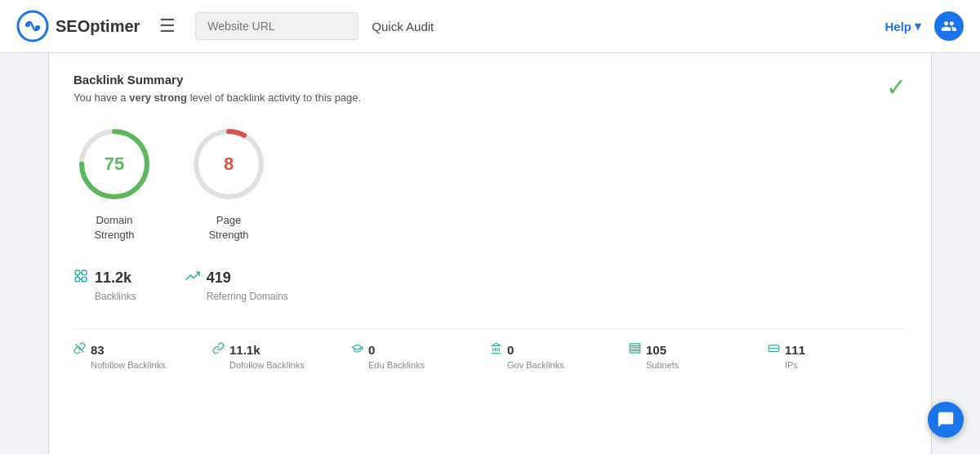  What do you see at coordinates (114, 164) in the screenshot?
I see `domain-strength-value: 75` at bounding box center [114, 164].